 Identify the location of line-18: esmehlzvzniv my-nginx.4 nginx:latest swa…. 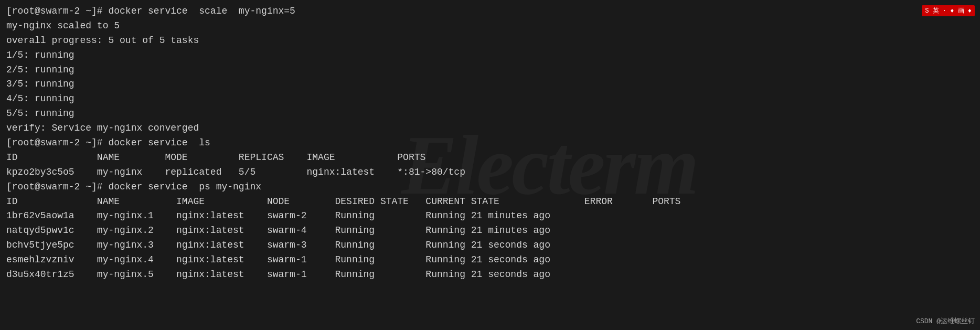
(490, 260).